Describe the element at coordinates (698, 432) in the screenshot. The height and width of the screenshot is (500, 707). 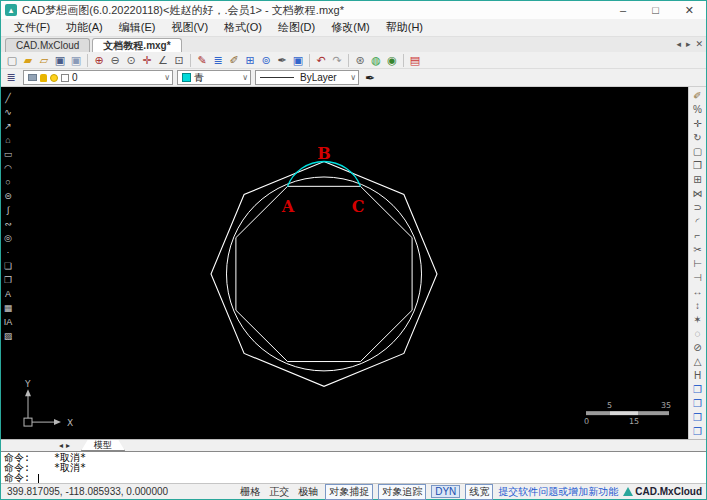
I see `layer-isolate-icon: ❐` at that location.